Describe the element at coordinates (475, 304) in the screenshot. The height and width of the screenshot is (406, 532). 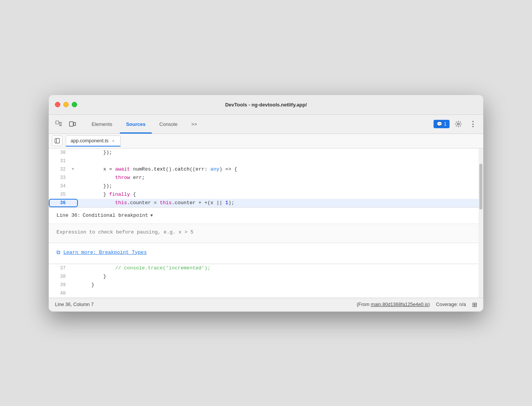
I see `screenshot-icon: ⊞` at that location.